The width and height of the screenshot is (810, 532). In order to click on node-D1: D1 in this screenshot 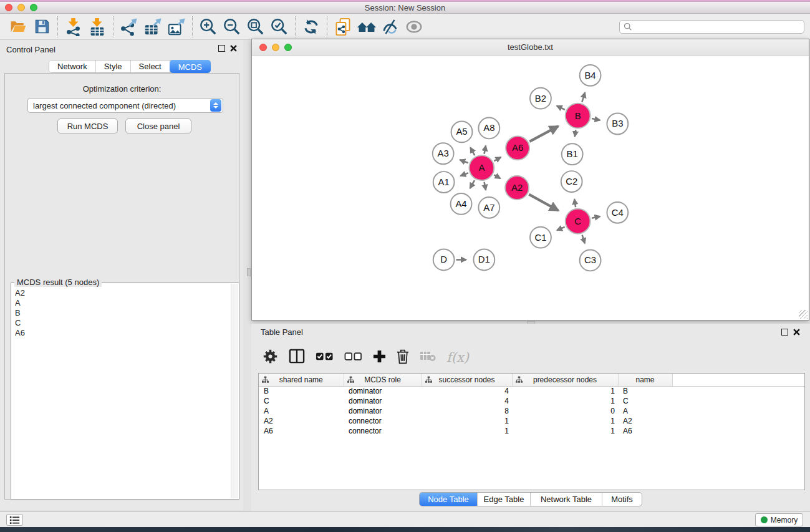, I will do `click(484, 260)`.